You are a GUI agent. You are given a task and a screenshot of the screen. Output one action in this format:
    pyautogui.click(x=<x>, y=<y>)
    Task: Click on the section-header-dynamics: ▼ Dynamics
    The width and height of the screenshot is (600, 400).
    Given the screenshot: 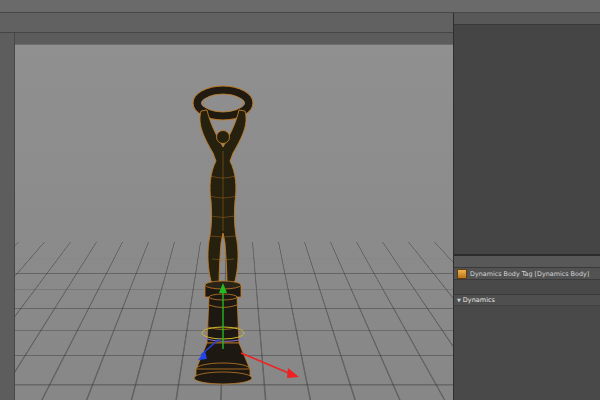 What is the action you would take?
    pyautogui.click(x=527, y=300)
    